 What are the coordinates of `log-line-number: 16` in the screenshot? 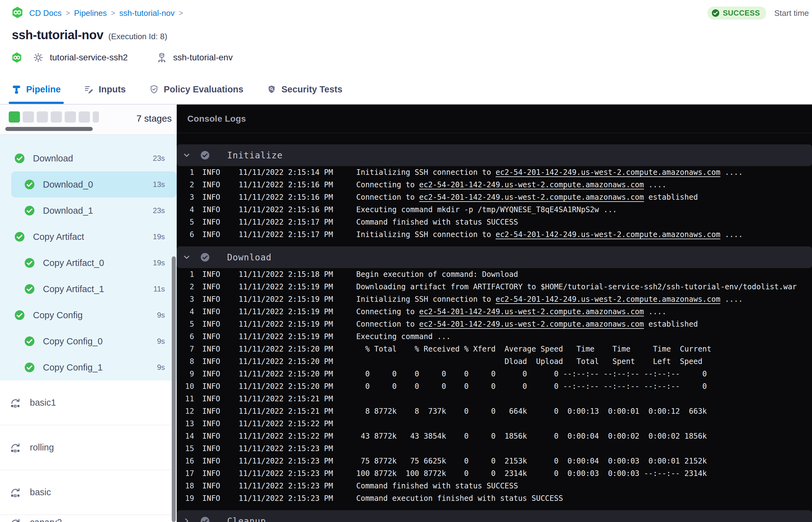 It's located at (189, 461).